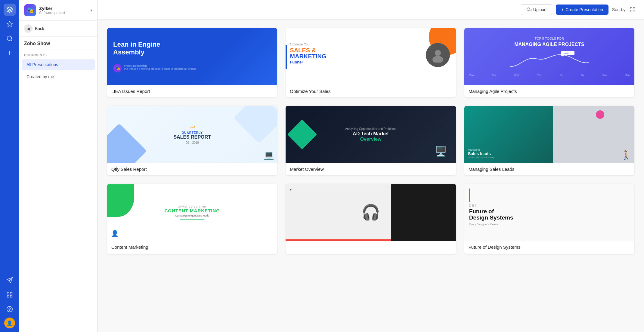 The image size is (644, 332). What do you see at coordinates (91, 10) in the screenshot?
I see `chevron-down-icon: ▾` at bounding box center [91, 10].